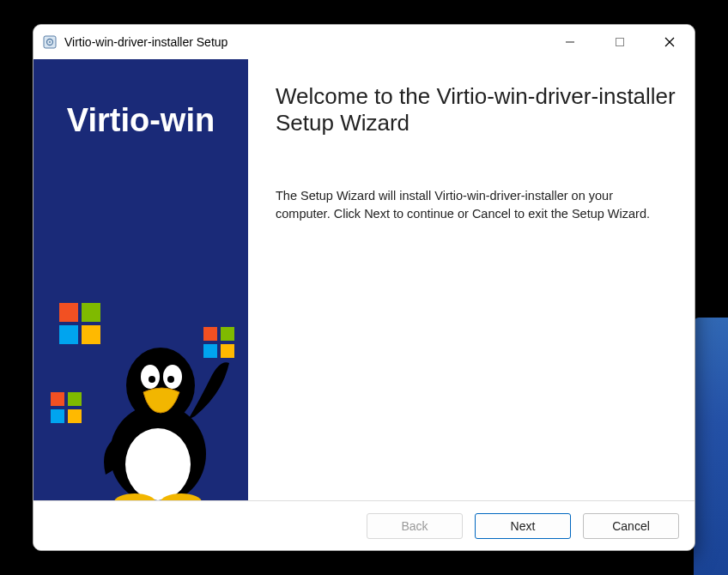  I want to click on close-button, so click(670, 42).